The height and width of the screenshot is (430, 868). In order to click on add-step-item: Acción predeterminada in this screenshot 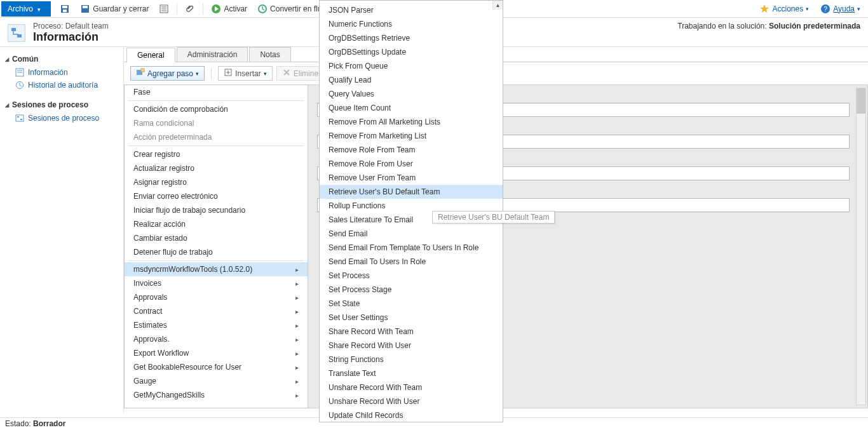, I will do `click(216, 137)`.